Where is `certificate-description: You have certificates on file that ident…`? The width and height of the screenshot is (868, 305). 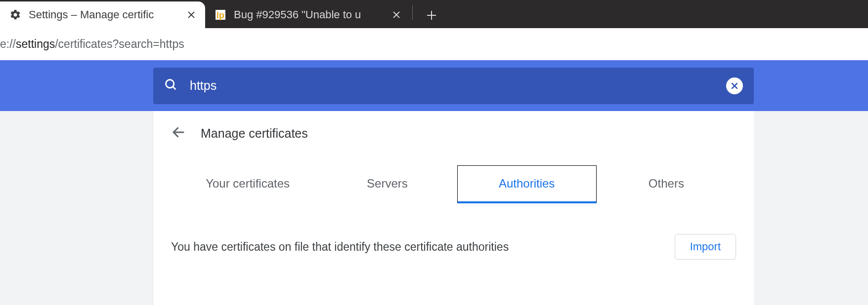 certificate-description: You have certificates on file that ident… is located at coordinates (340, 247).